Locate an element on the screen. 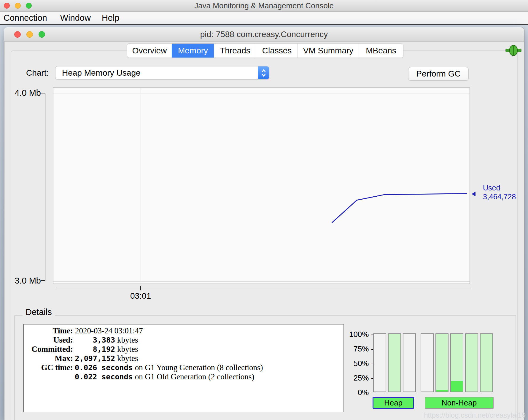 This screenshot has width=528, height=420. chart-select-label: Chart: is located at coordinates (37, 73).